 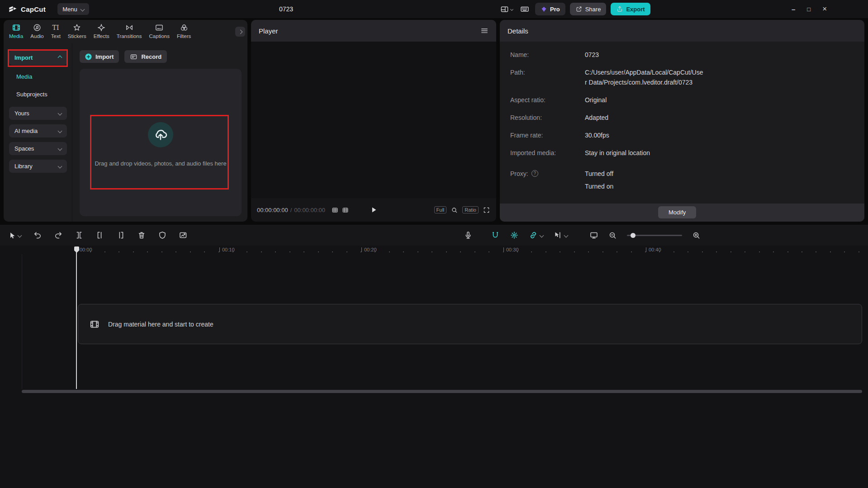 I want to click on field-label: Resolution:, so click(x=547, y=118).